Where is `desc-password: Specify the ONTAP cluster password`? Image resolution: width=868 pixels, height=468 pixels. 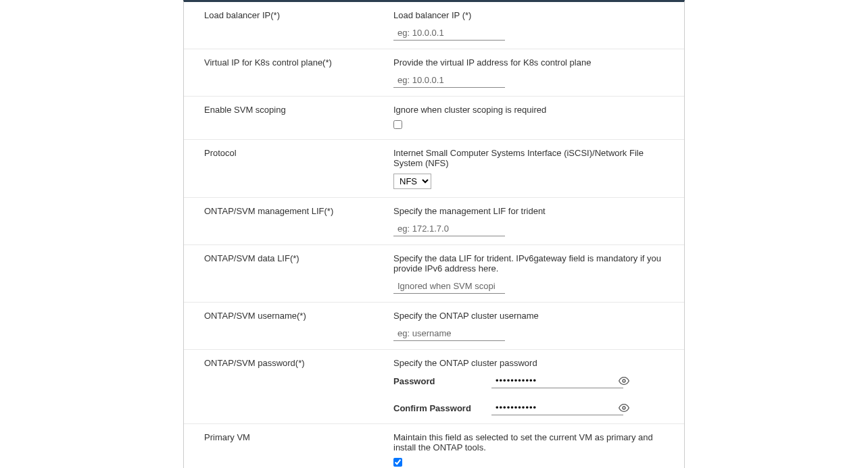
desc-password: Specify the ONTAP cluster password is located at coordinates (529, 363).